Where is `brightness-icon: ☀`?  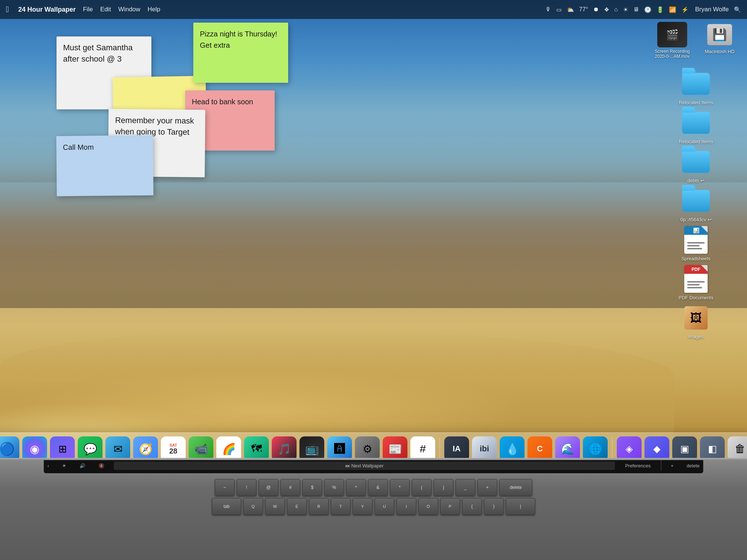
brightness-icon: ☀ is located at coordinates (626, 9).